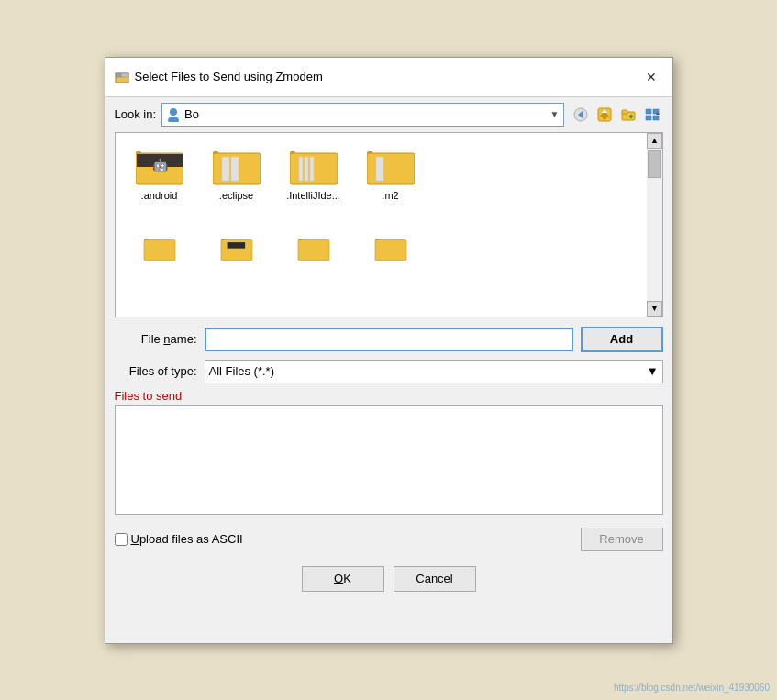  Describe the element at coordinates (651, 77) in the screenshot. I see `close-button: ✕` at that location.